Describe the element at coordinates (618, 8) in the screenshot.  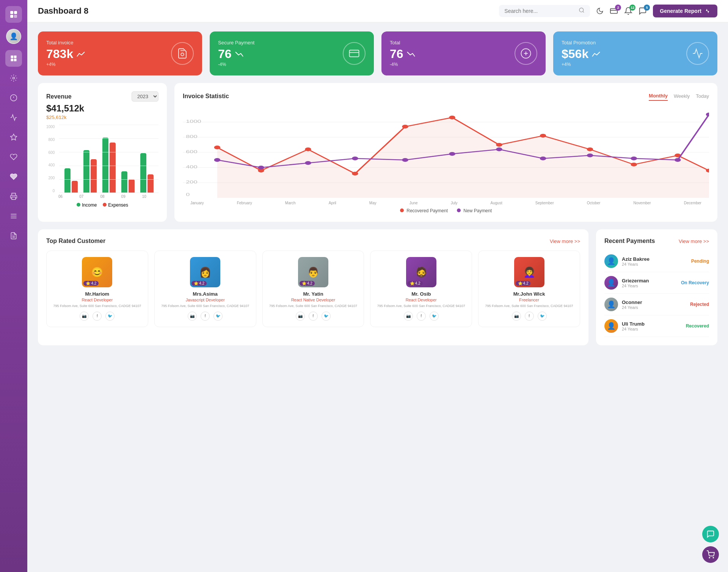
I see `wallet-badge: 2` at that location.